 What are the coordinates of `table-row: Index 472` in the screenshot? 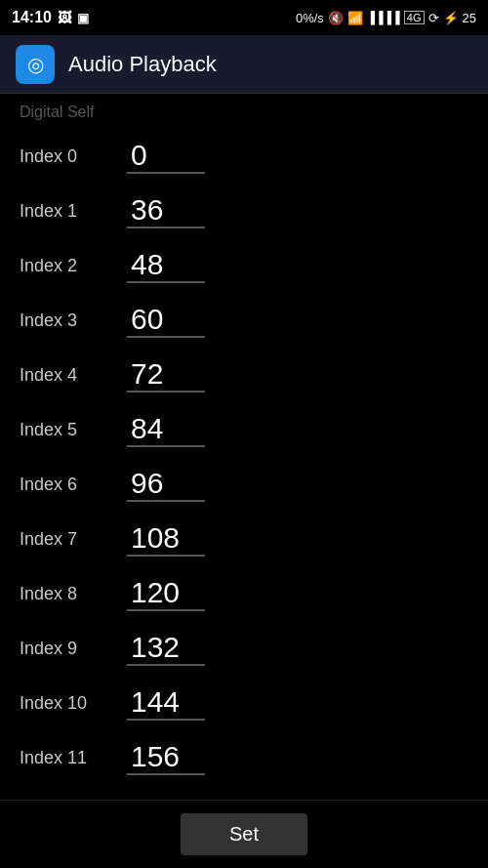 It's located at (244, 375).